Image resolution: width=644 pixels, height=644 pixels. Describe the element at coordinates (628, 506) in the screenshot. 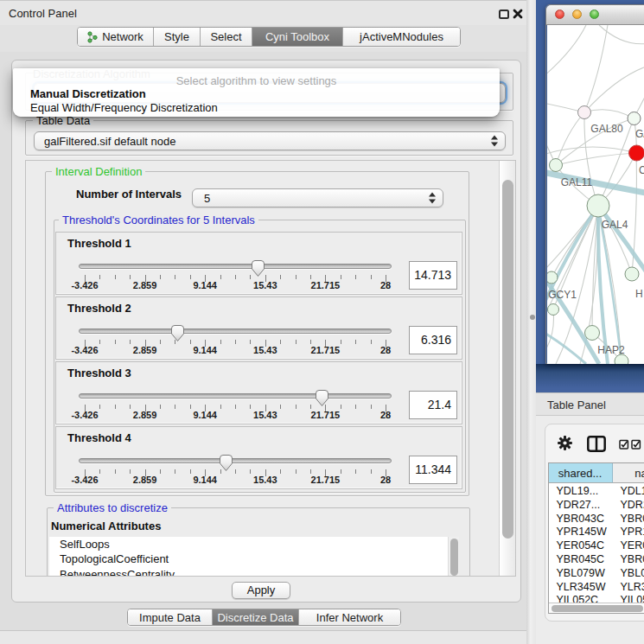

I see `cell-name: YDR27` at that location.